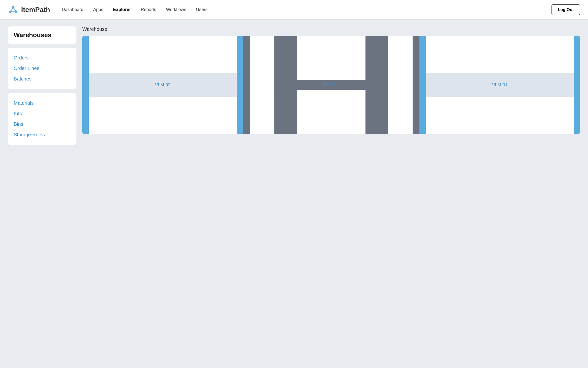  Describe the element at coordinates (42, 119) in the screenshot. I see `sidebar-group-2: Materials Kits Bins Storage Rules` at that location.